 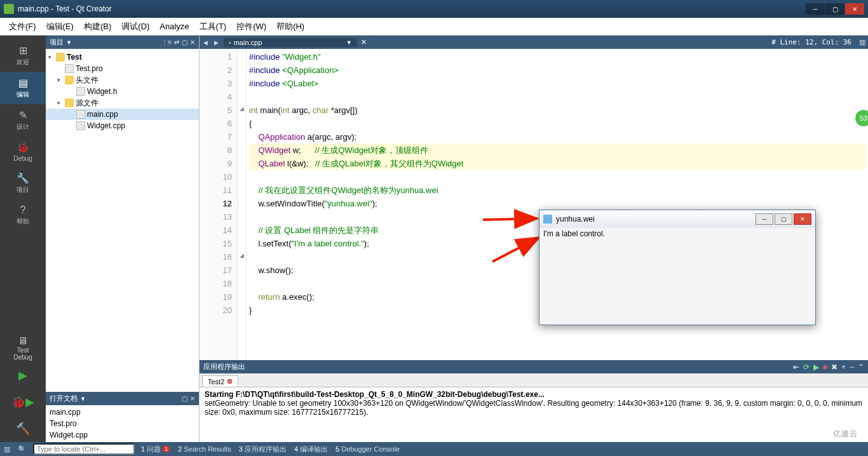 I want to click on popup-title: yunhua.wei, so click(x=576, y=219).